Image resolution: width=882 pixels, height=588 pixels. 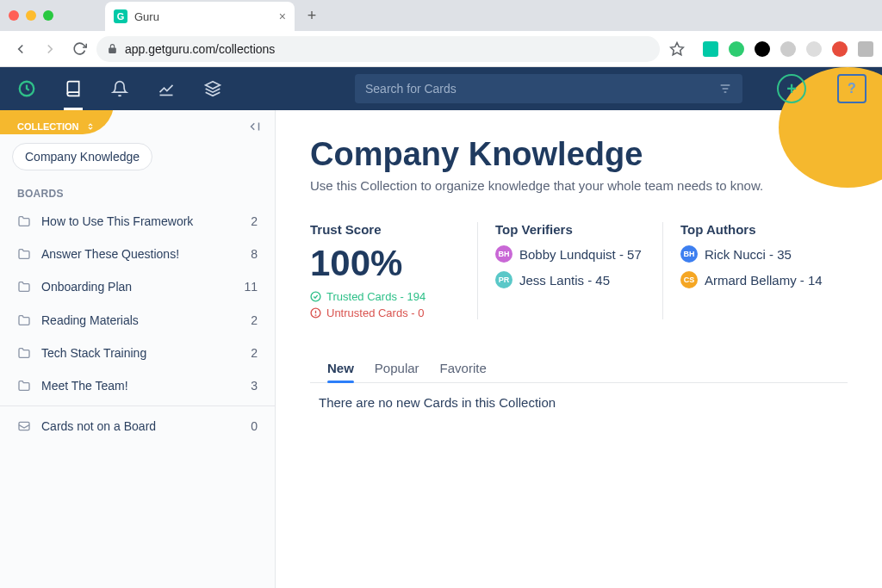 What do you see at coordinates (341, 368) in the screenshot?
I see `tab-new: New` at bounding box center [341, 368].